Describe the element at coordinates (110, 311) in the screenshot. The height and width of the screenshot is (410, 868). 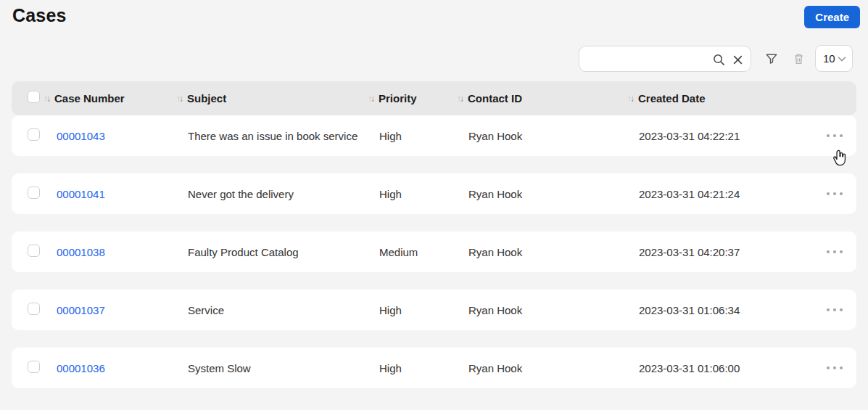
I see `case-number-link: 00001037` at that location.